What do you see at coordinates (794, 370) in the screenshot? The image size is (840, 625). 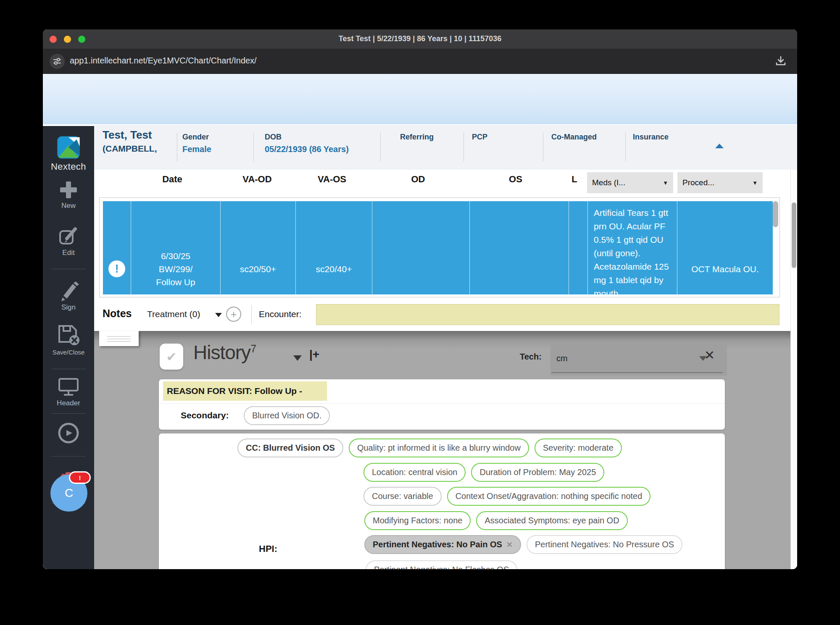 I see `page-scrollbar` at bounding box center [794, 370].